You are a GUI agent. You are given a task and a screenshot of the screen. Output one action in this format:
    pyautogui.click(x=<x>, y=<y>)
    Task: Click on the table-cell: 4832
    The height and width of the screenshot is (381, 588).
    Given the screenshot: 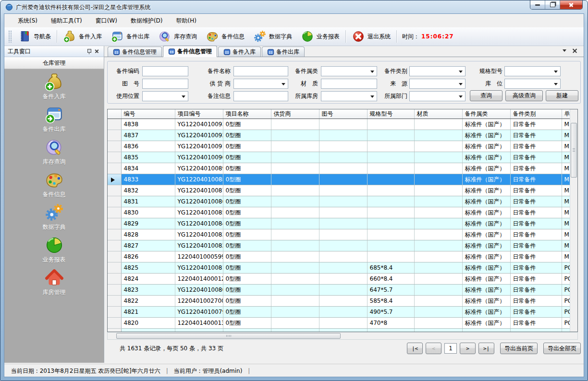 What is the action you would take?
    pyautogui.click(x=148, y=191)
    